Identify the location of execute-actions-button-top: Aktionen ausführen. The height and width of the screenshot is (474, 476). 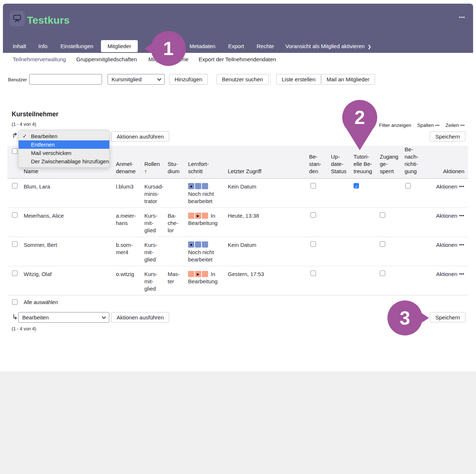
(140, 136).